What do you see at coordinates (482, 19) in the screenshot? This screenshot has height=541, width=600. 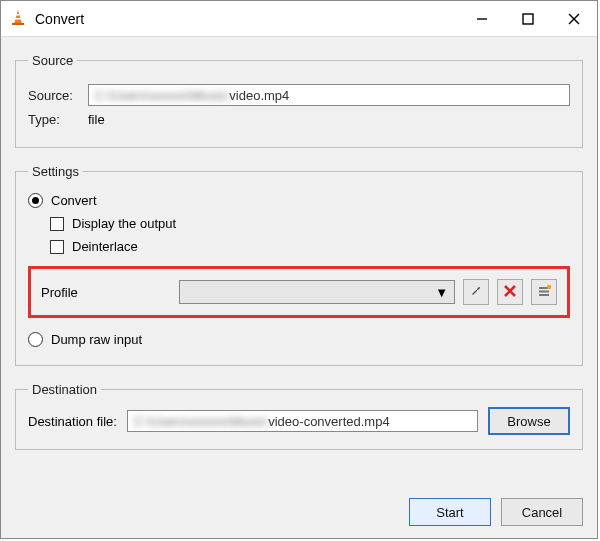 I see `minimize-button` at bounding box center [482, 19].